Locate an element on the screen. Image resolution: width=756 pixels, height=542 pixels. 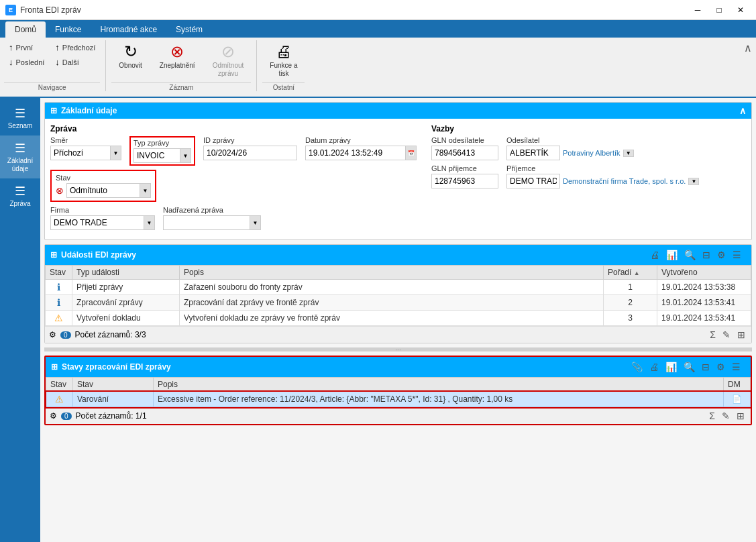
btn-obnovit: ↻ Obnovit is located at coordinates (130, 56).